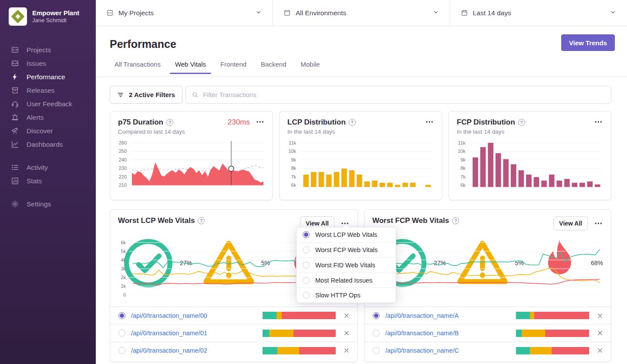 The height and width of the screenshot is (364, 627). I want to click on svg-text: 11k, so click(293, 143).